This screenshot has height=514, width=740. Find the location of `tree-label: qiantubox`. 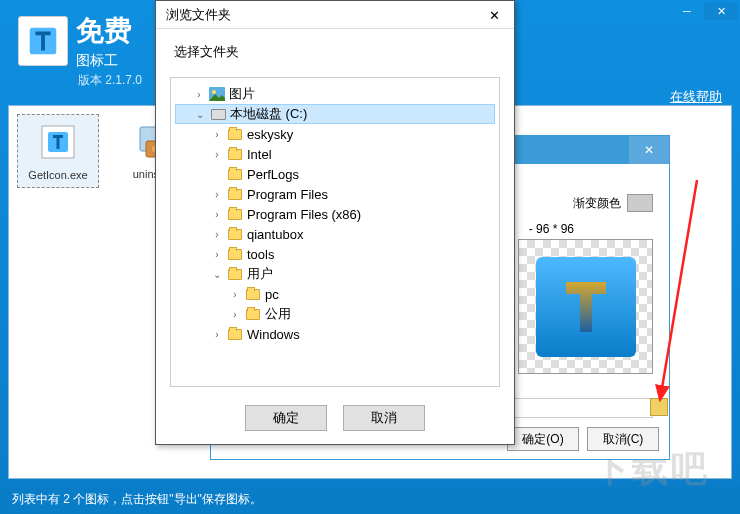

tree-label: qiantubox is located at coordinates (275, 234).